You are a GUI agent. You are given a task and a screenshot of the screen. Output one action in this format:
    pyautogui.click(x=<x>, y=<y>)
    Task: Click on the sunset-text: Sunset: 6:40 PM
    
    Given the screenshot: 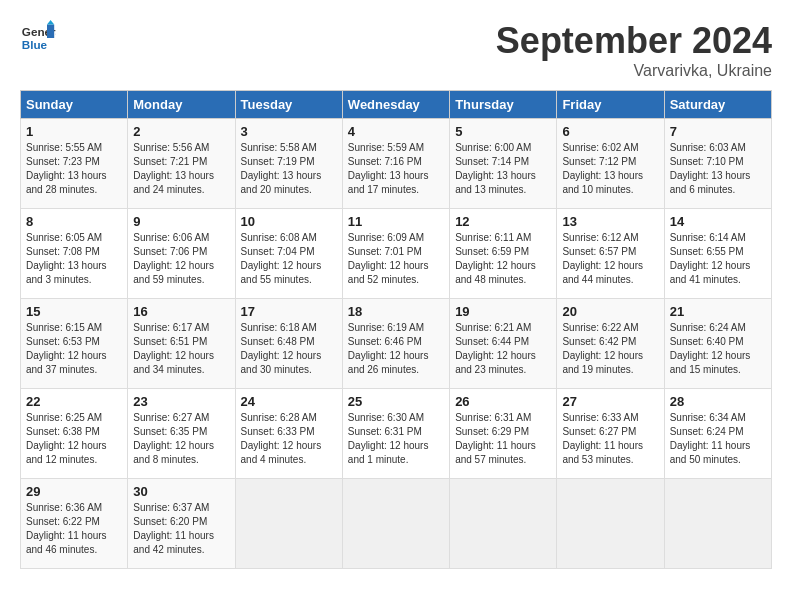 What is the action you would take?
    pyautogui.click(x=718, y=342)
    